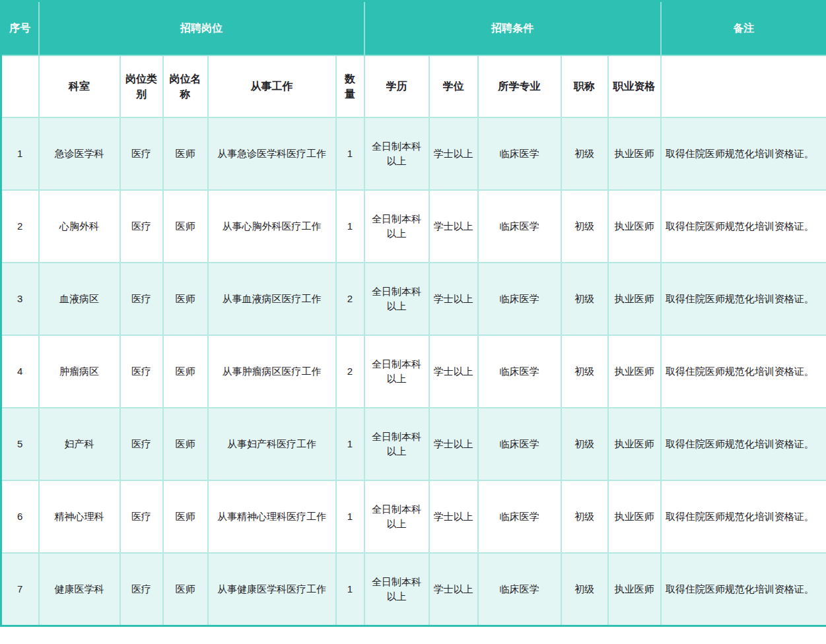 The image size is (826, 644). What do you see at coordinates (79, 86) in the screenshot?
I see `header-dept: 科室` at bounding box center [79, 86].